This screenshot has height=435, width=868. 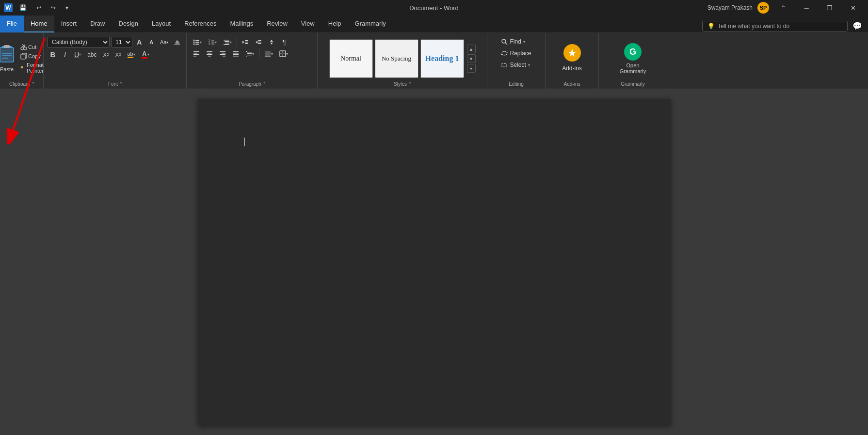 I want to click on font-grow-button: A, so click(x=139, y=42).